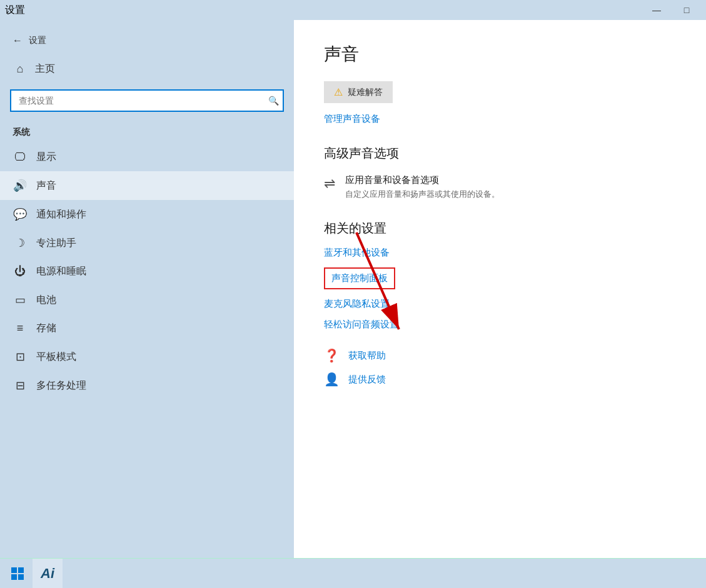 The image size is (706, 588). What do you see at coordinates (338, 92) in the screenshot?
I see `warning-icon: ⚠` at bounding box center [338, 92].